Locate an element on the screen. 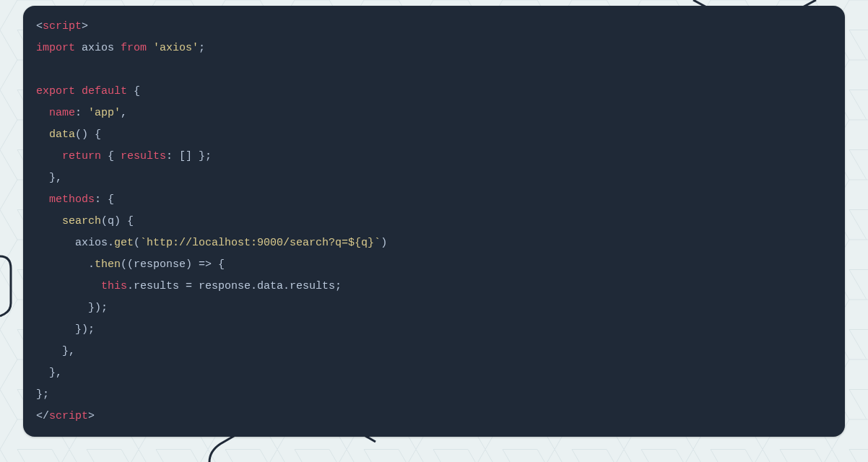 This screenshot has width=868, height=462. code-token: get is located at coordinates (124, 243).